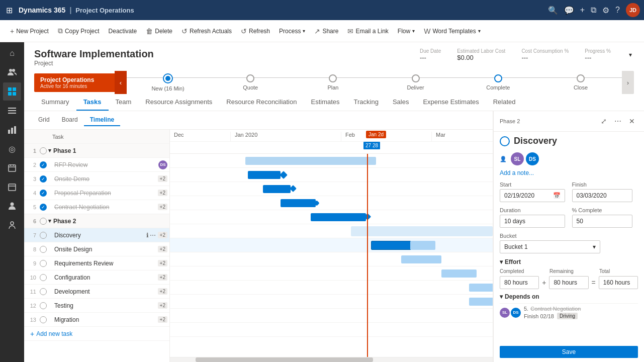  Describe the element at coordinates (44, 120) in the screenshot. I see `grid-view-button: Grid` at that location.